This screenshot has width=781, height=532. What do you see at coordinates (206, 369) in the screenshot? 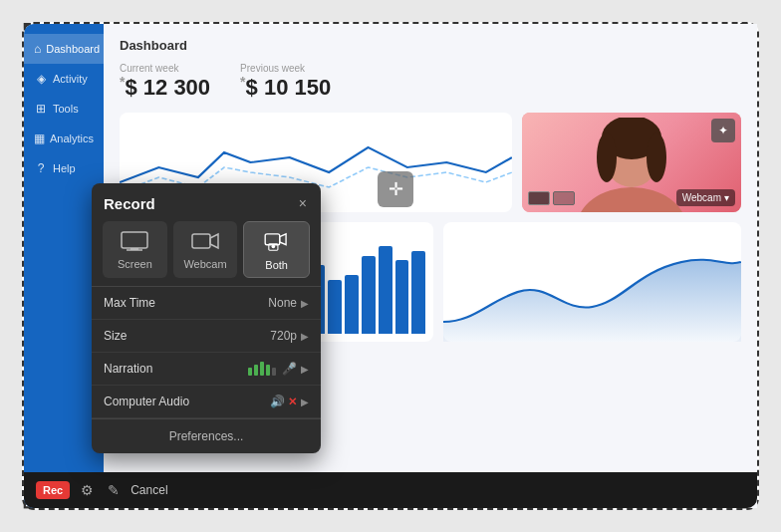
I see `narration-row: Narration 🎤 ▶` at bounding box center [206, 369].